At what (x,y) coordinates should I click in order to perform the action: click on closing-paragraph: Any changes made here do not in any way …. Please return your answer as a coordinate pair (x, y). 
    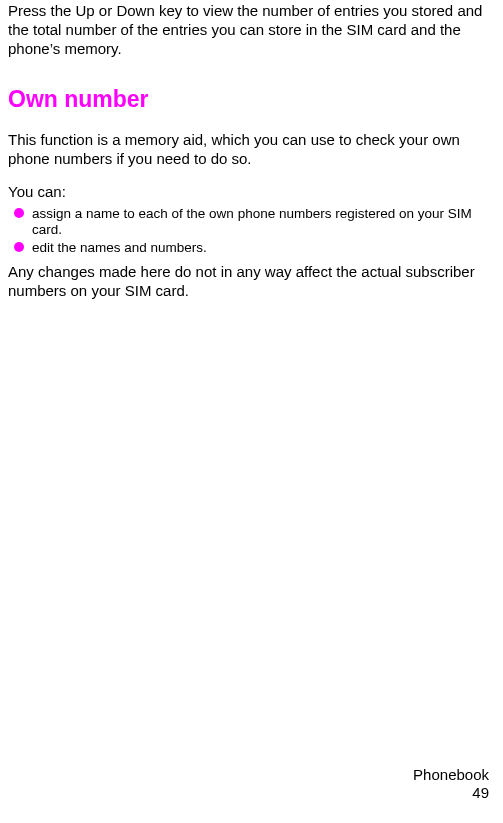
    Looking at the image, I should click on (252, 282).